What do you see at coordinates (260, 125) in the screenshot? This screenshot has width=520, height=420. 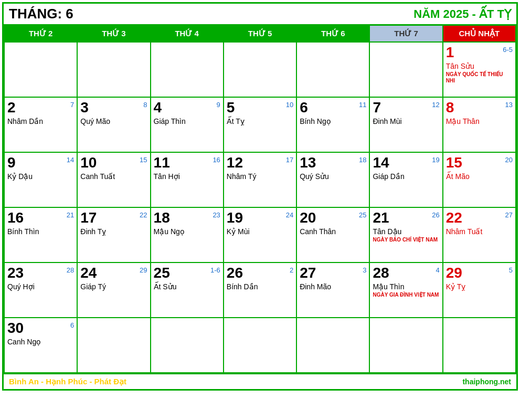 I see `calendar-week-row: 27Nhâm Dần38Quý Mão49Giáp Thìn510Ất Tỵ61…` at bounding box center [260, 125].